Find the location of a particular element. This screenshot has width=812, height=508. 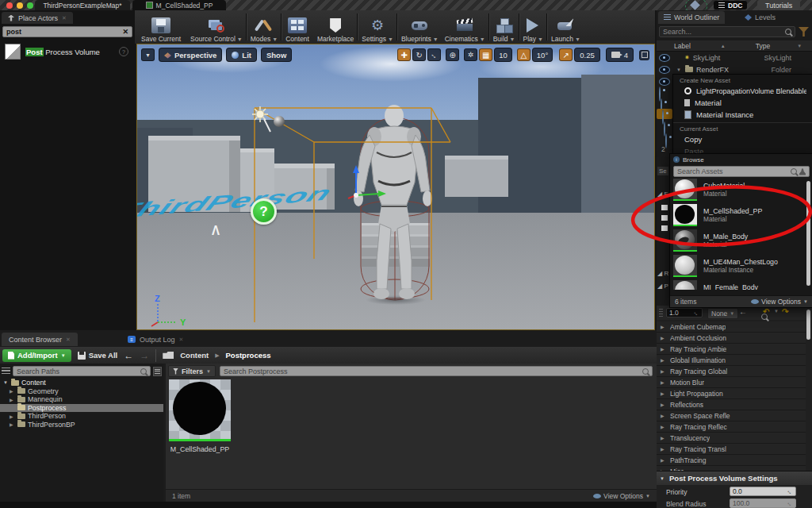

breadcrumb-content: Content is located at coordinates (194, 356).